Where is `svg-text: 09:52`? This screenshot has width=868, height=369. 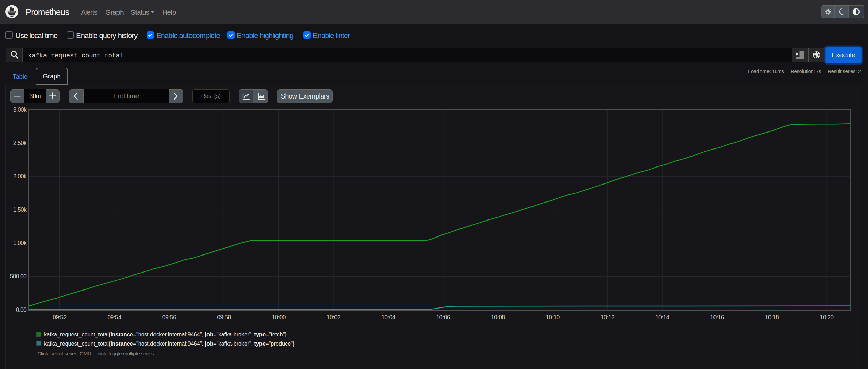
svg-text: 09:52 is located at coordinates (59, 317).